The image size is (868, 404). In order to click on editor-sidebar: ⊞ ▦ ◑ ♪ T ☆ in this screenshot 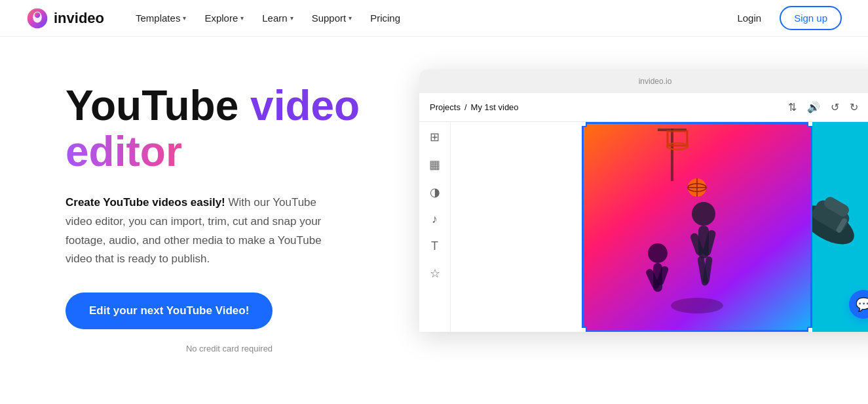, I will do `click(435, 227)`.